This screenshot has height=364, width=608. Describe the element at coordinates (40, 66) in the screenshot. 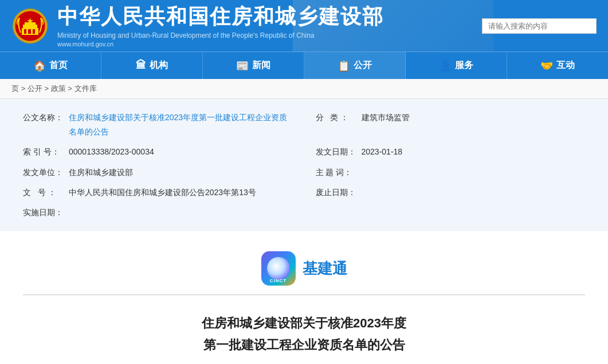

I see `home-icon: 🏠` at that location.